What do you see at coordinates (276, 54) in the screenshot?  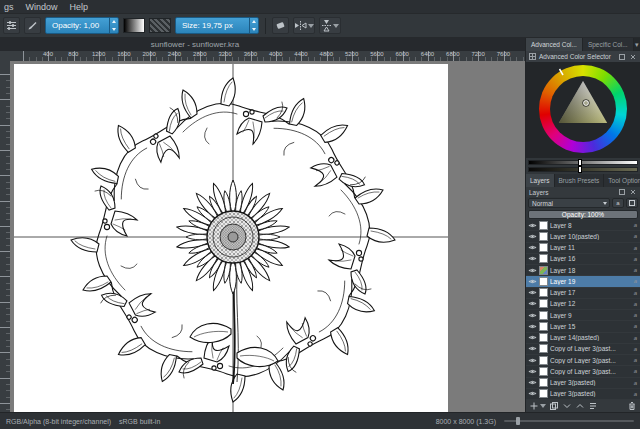 I see `ruler-number: 4000` at bounding box center [276, 54].